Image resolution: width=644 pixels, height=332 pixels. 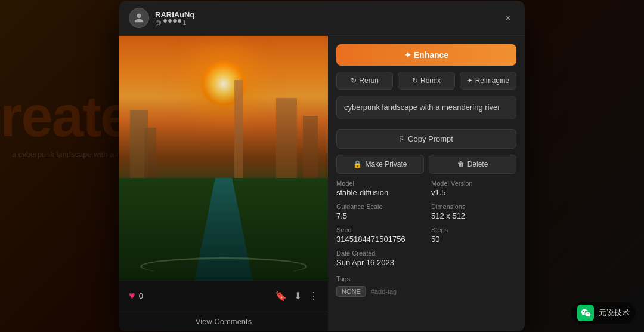 What do you see at coordinates (493, 81) in the screenshot?
I see `reimagine-label: Reimagine` at bounding box center [493, 81].